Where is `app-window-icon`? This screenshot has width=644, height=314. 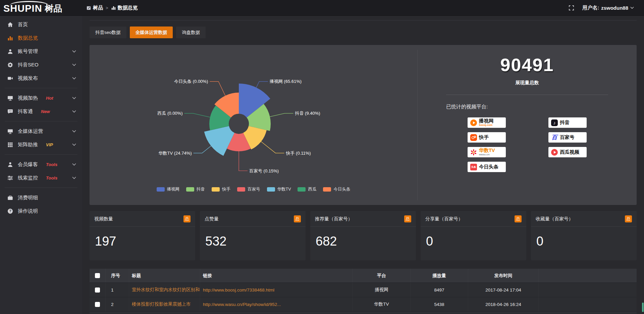
app-window-icon is located at coordinates (89, 8).